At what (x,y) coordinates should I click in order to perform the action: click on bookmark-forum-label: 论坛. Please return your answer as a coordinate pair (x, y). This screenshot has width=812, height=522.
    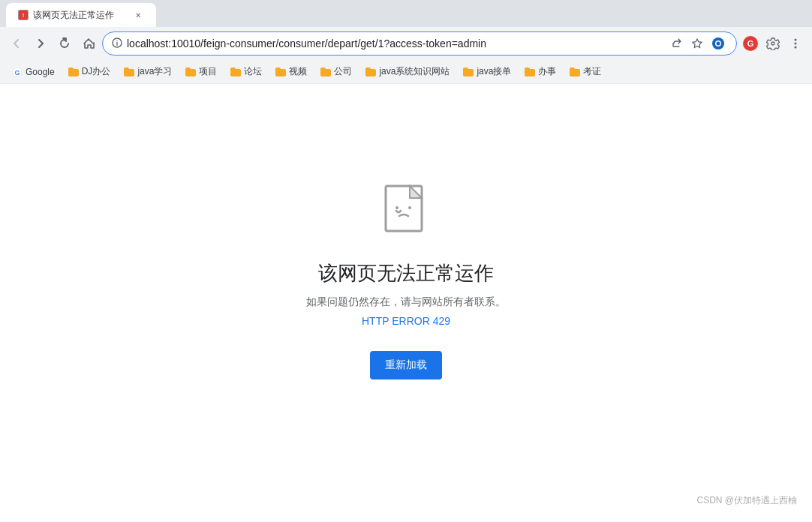
    Looking at the image, I should click on (253, 72).